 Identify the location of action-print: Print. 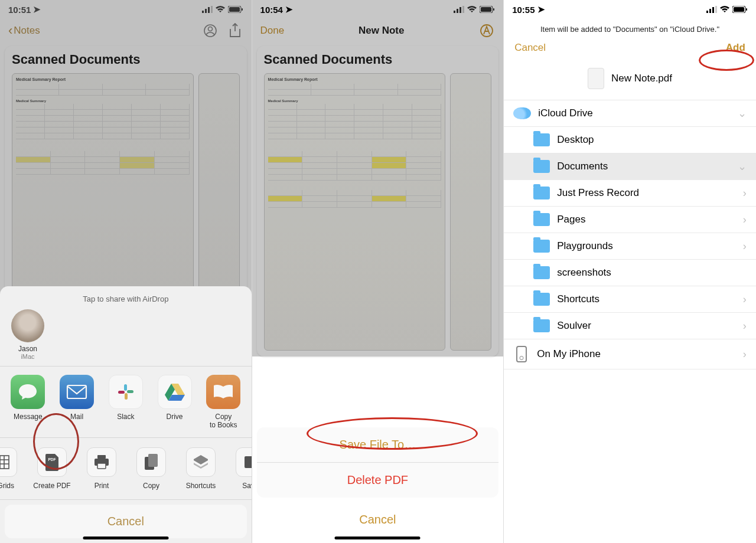
(102, 469).